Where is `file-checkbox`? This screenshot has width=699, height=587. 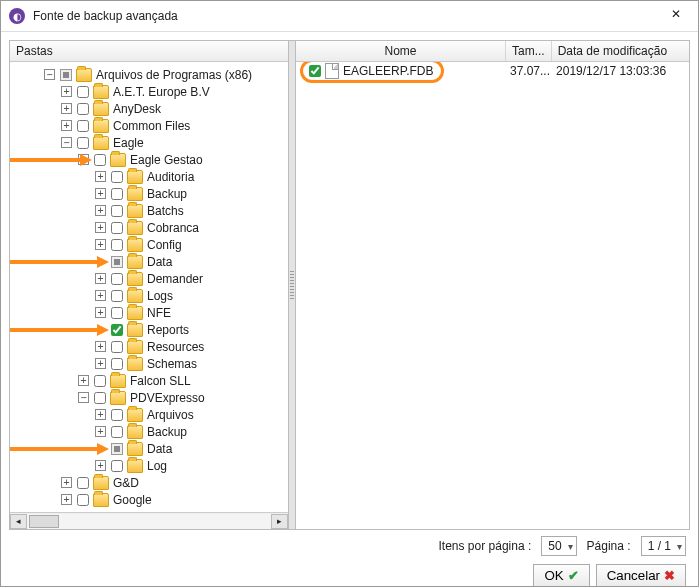 file-checkbox is located at coordinates (315, 71).